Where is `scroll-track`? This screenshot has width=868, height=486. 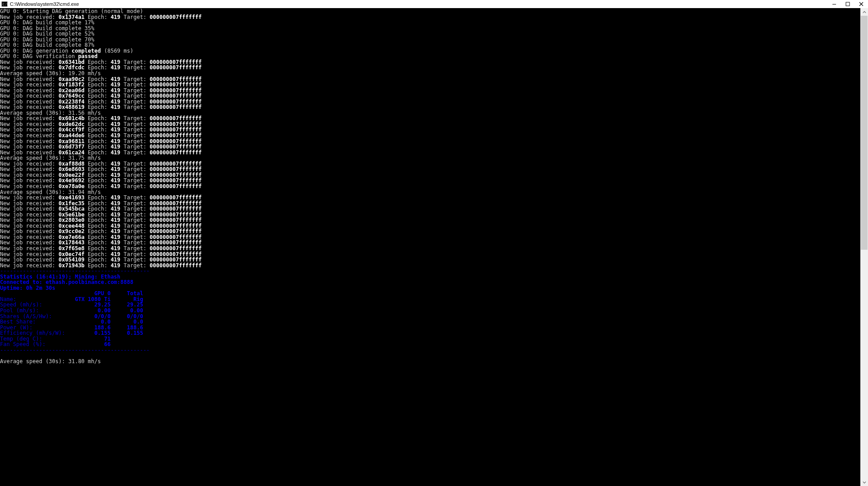
scroll-track is located at coordinates (864, 247).